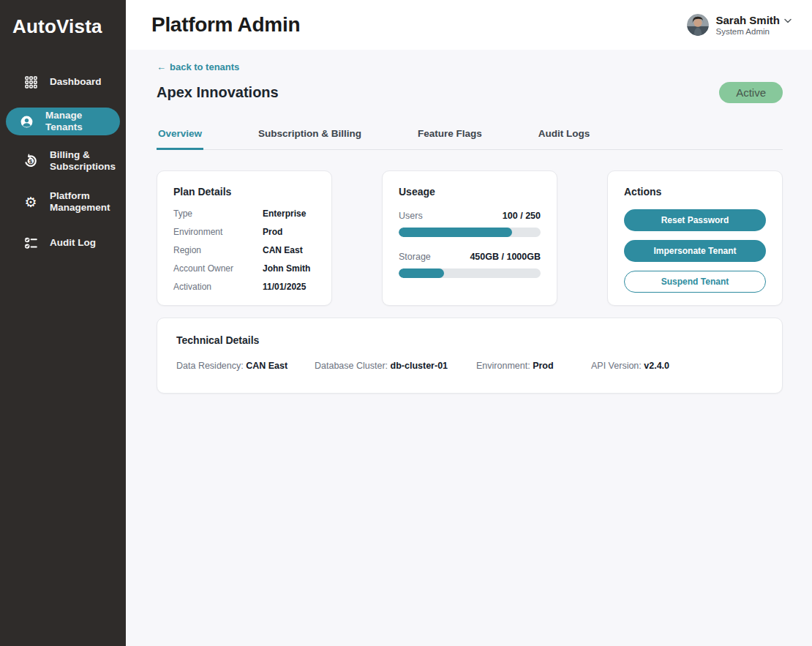  What do you see at coordinates (244, 192) in the screenshot?
I see `plan-details-title: Plan Details` at bounding box center [244, 192].